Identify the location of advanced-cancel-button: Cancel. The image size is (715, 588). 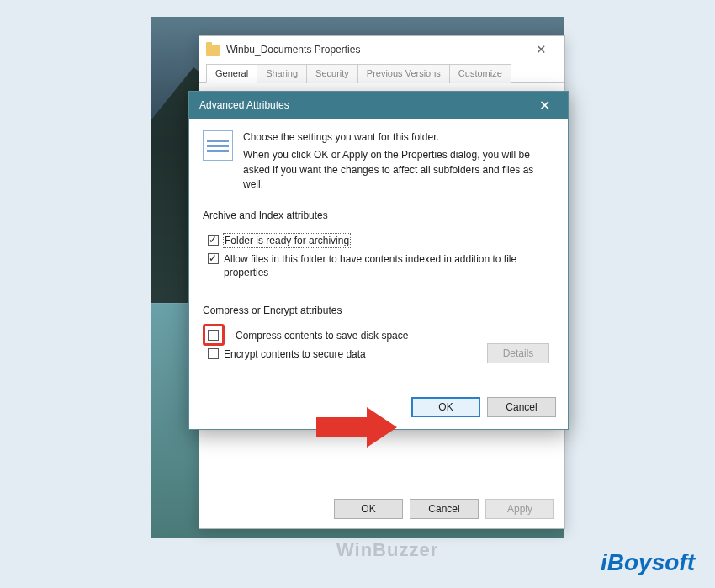
(522, 407).